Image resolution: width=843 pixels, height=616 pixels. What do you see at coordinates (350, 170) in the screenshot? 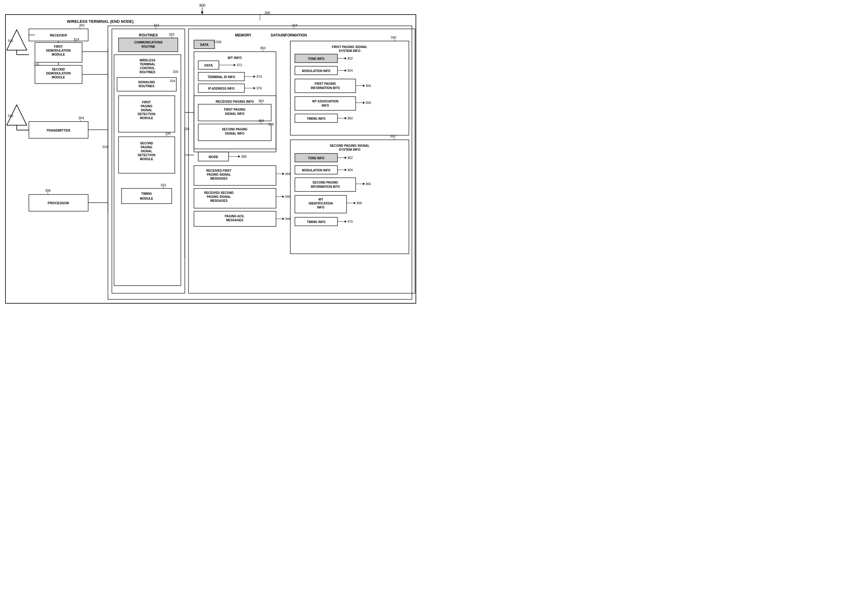
I see `ref-364: 364` at bounding box center [350, 170].